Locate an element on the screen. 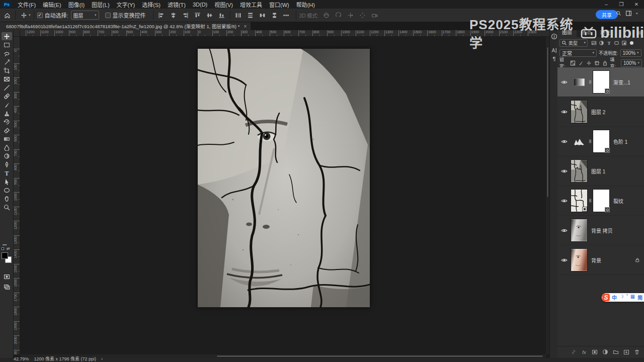  ime-icon: 中 is located at coordinates (614, 298).